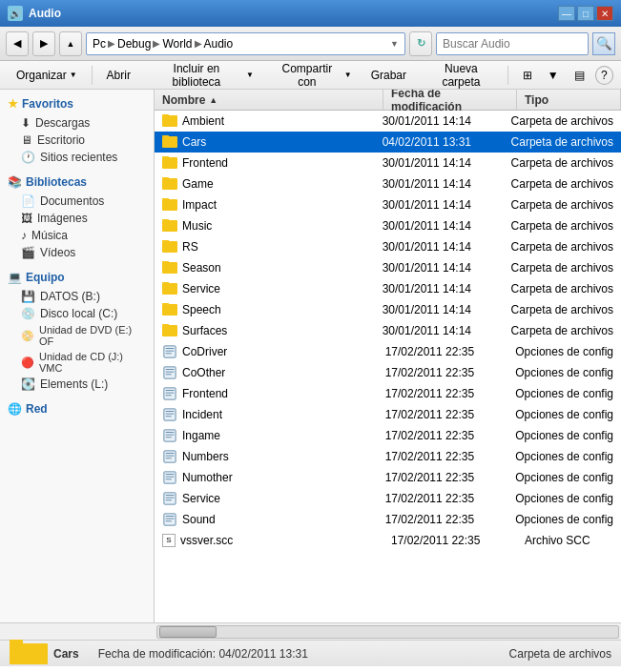 This screenshot has width=621, height=672. What do you see at coordinates (76, 182) in the screenshot?
I see `sidebar-section-libraries: 📚 Bibliotecas` at bounding box center [76, 182].